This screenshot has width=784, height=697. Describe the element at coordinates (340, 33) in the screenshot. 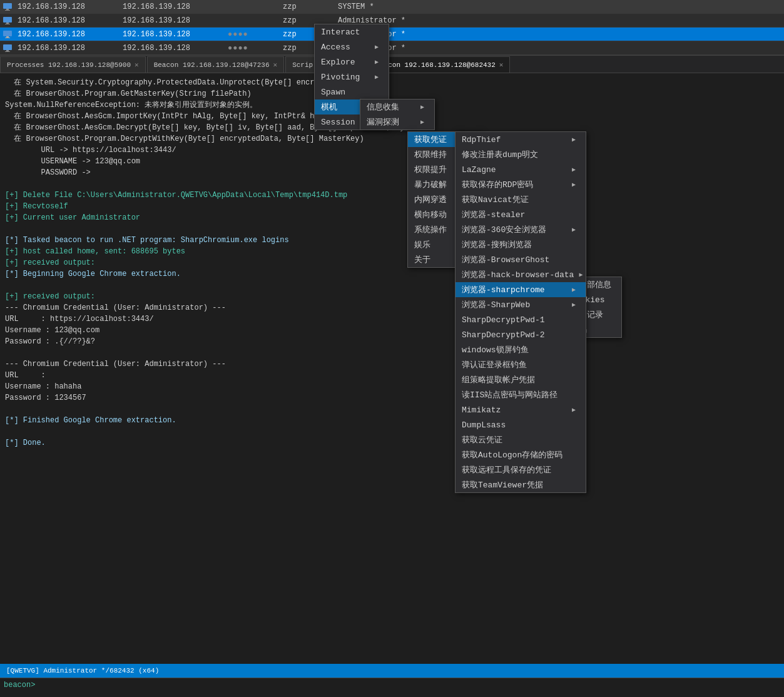

I see `menu-item-label: Interact` at that location.